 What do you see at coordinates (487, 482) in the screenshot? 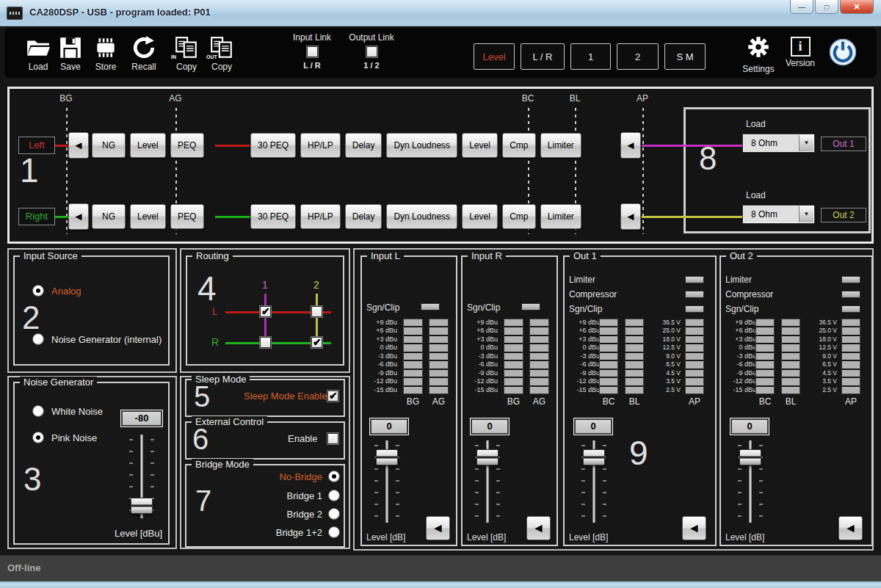
I see `input-r-fader` at bounding box center [487, 482].